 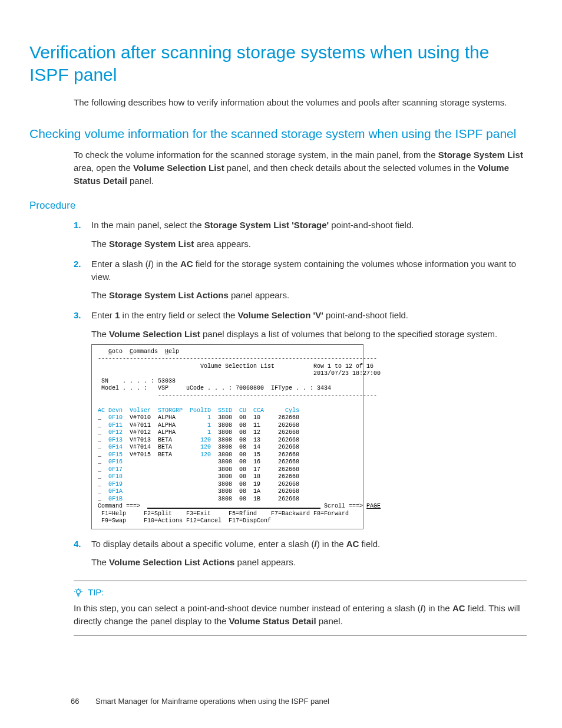 What do you see at coordinates (78, 592) in the screenshot?
I see `lightbulb-icon` at bounding box center [78, 592].